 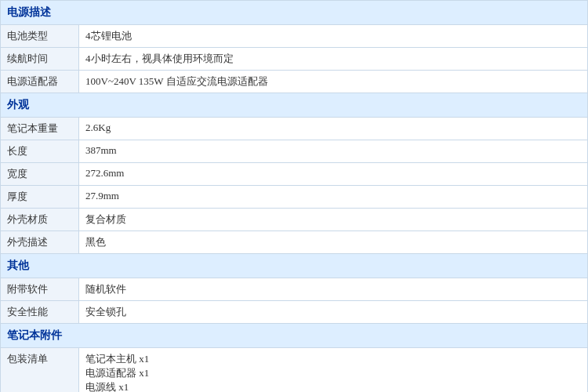 What do you see at coordinates (334, 60) in the screenshot?
I see `row-value: 4小时左右，视具体使用环境而定` at bounding box center [334, 60].